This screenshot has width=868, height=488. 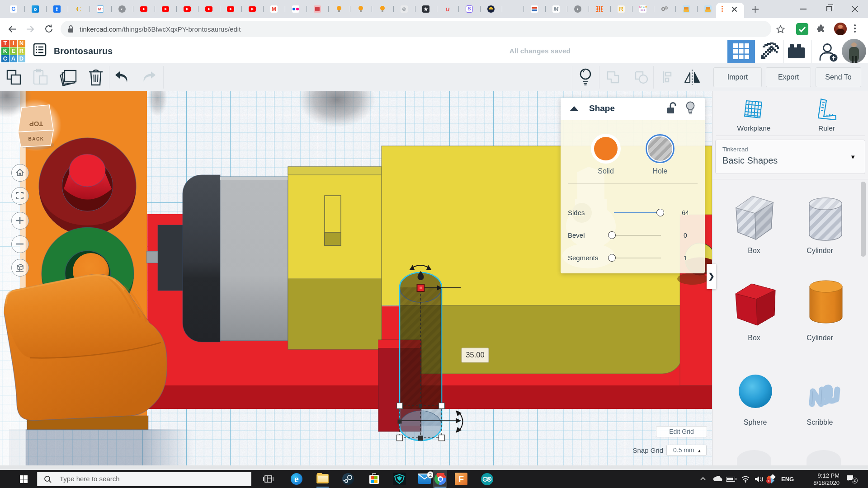 I want to click on svg-text: BACK, so click(x=36, y=139).